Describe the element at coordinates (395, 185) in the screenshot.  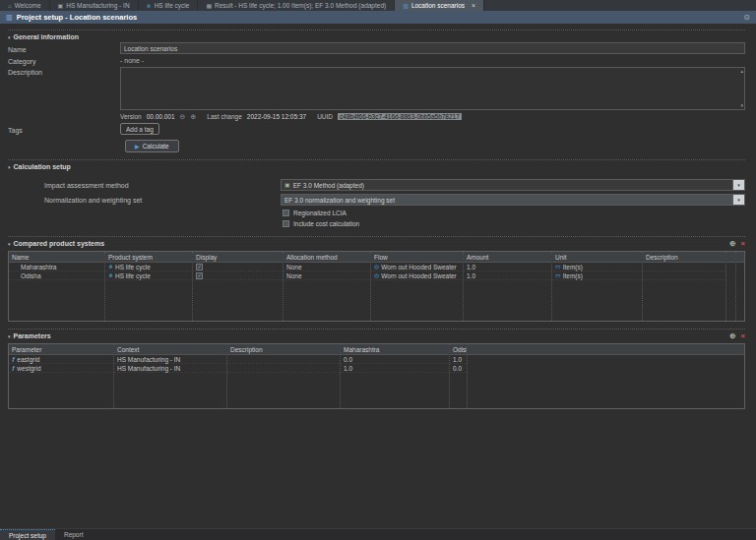
I see `impact-method-row: Impact assessment method ▣ EF 3.0 Method…` at that location.